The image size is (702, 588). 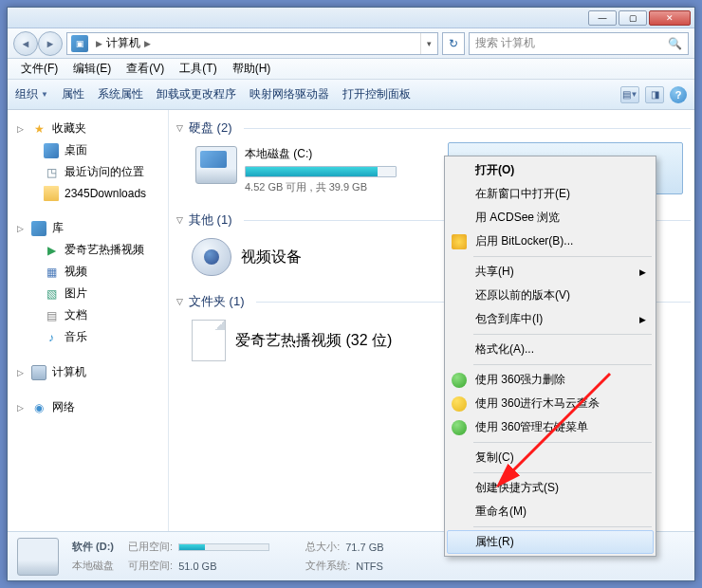 What do you see at coordinates (429, 44) in the screenshot?
I see `breadcrumb-dropdown: ▾` at bounding box center [429, 44].